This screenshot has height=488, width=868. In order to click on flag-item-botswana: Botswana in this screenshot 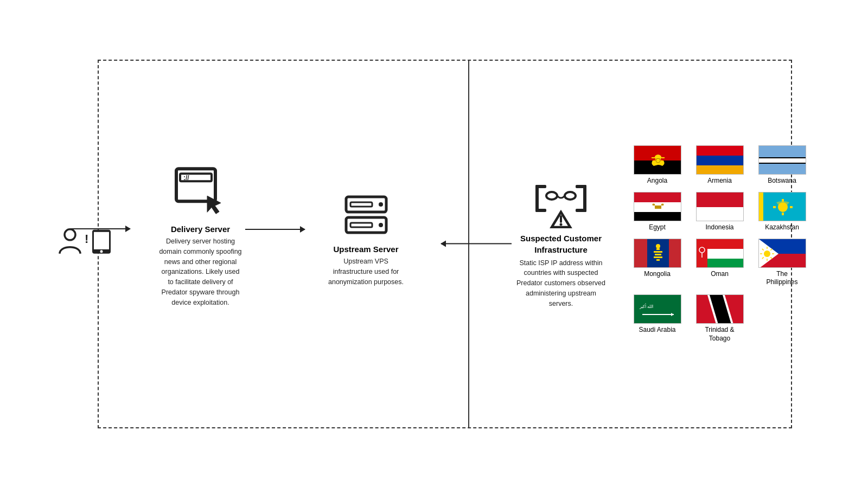, I will do `click(782, 165)`.